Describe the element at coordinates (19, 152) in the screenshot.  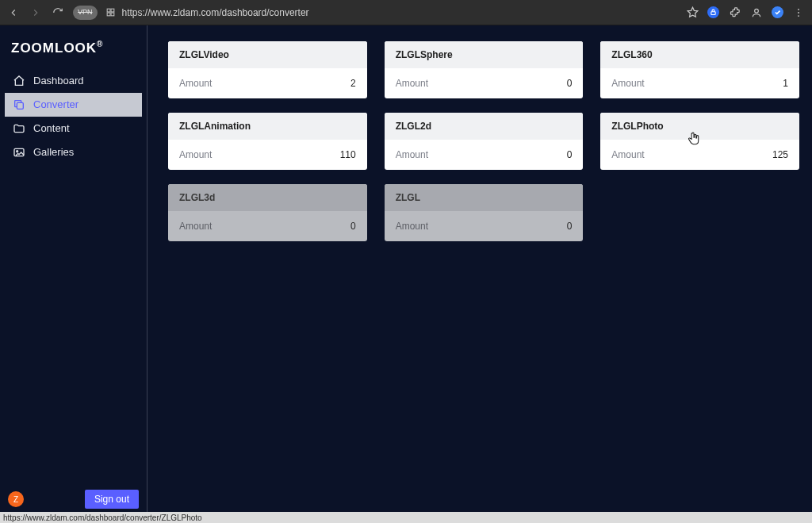
I see `image-icon` at that location.